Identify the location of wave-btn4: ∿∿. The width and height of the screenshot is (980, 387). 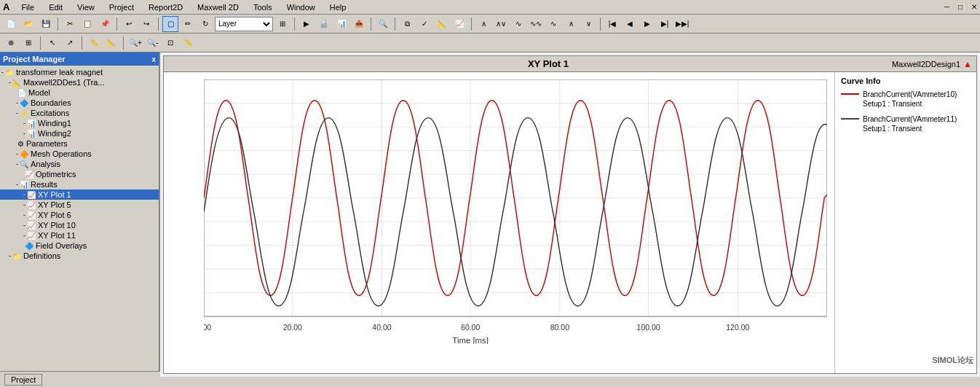
(536, 24).